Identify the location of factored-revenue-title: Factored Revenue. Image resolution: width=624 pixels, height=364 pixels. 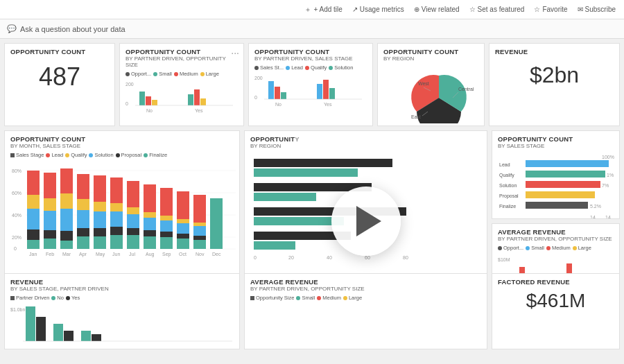
(556, 281).